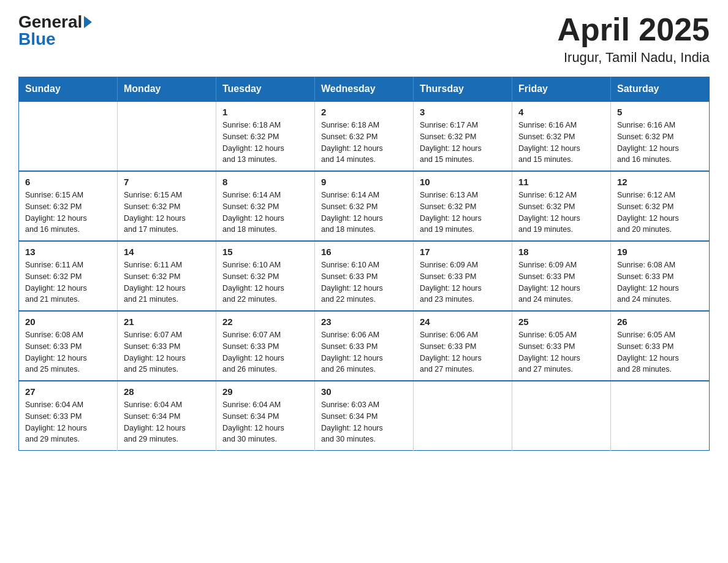  What do you see at coordinates (69, 416) in the screenshot?
I see `calendar-cell: 27Sunrise: 6:04 AM Sunset: 6:33 PM Dayli…` at bounding box center [69, 416].